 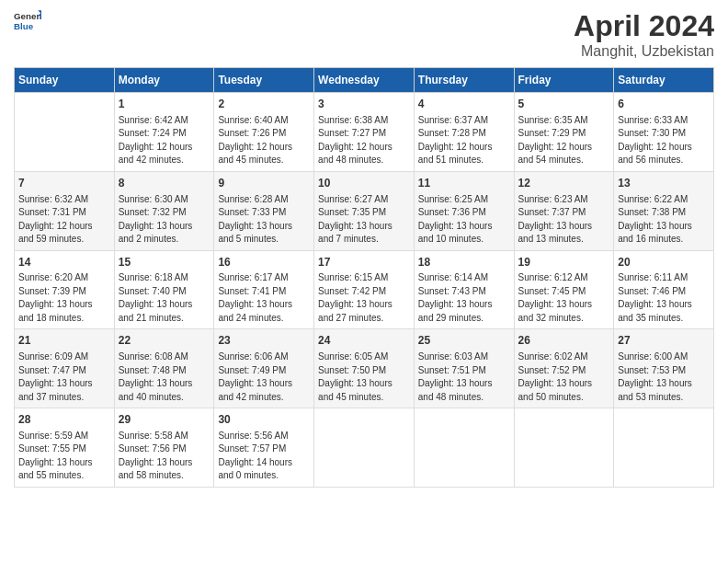 I want to click on subtitle: Manghit, Uzbekistan, so click(x=643, y=52).